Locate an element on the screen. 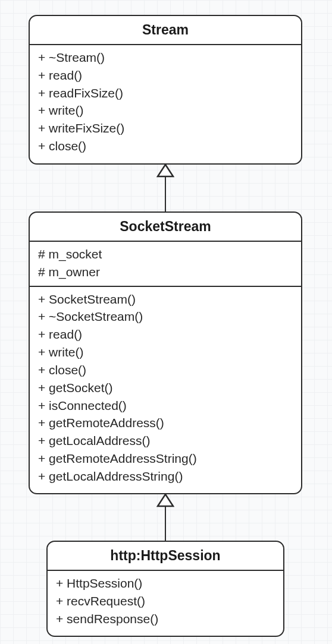 Image resolution: width=332 pixels, height=644 pixels. class-method: + getRemoteAddressString() is located at coordinates (165, 459).